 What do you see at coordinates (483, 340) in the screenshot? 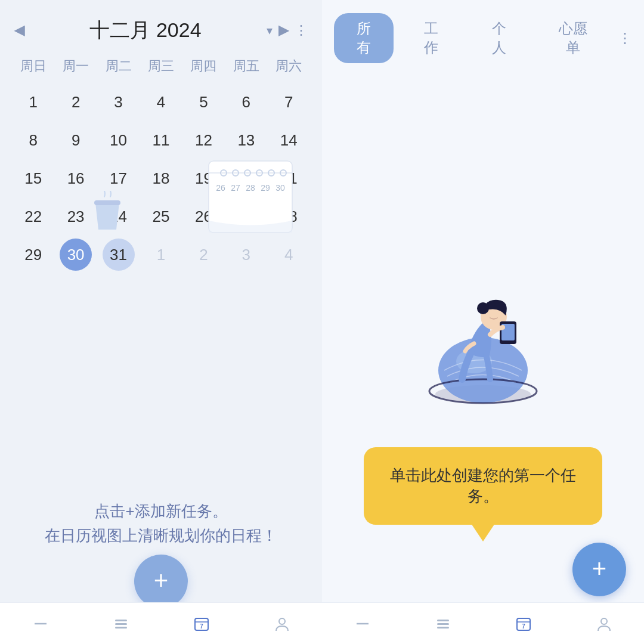
I see `empty-illustration` at bounding box center [483, 340].